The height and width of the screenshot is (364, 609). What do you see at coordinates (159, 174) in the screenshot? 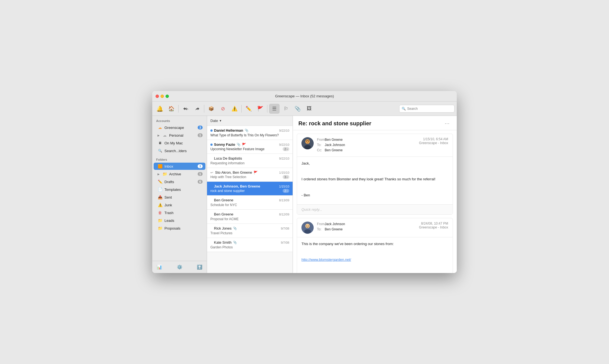
I see `expand-arrow-archive: ▶` at bounding box center [159, 174].